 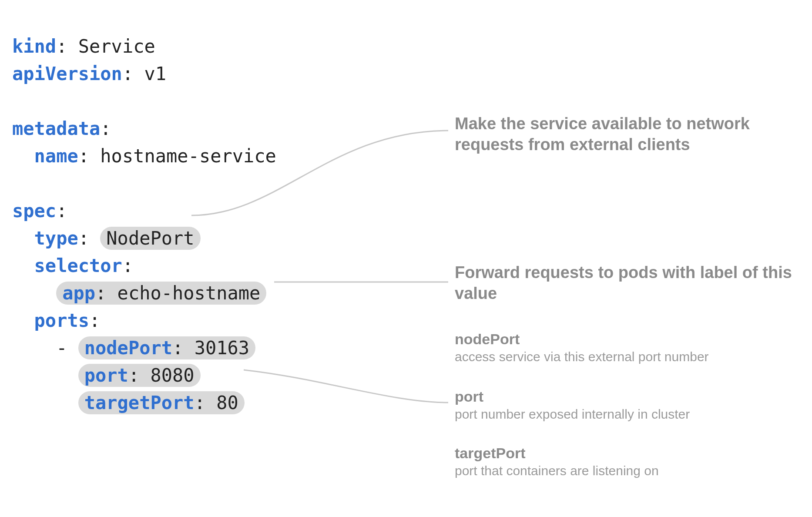 I want to click on annotation-targetport-term: targetPort, so click(x=557, y=453).